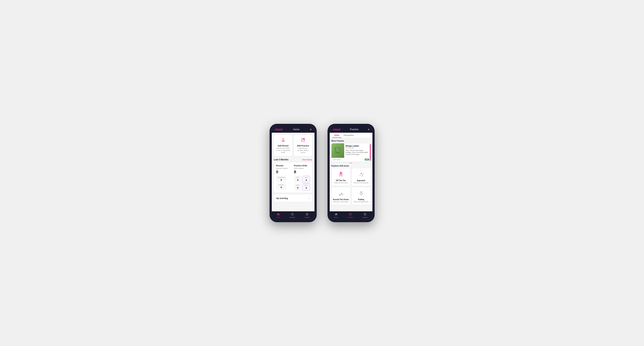 The height and width of the screenshot is (346, 644). What do you see at coordinates (367, 160) in the screenshot?
I see `app-badge: APP` at bounding box center [367, 160].